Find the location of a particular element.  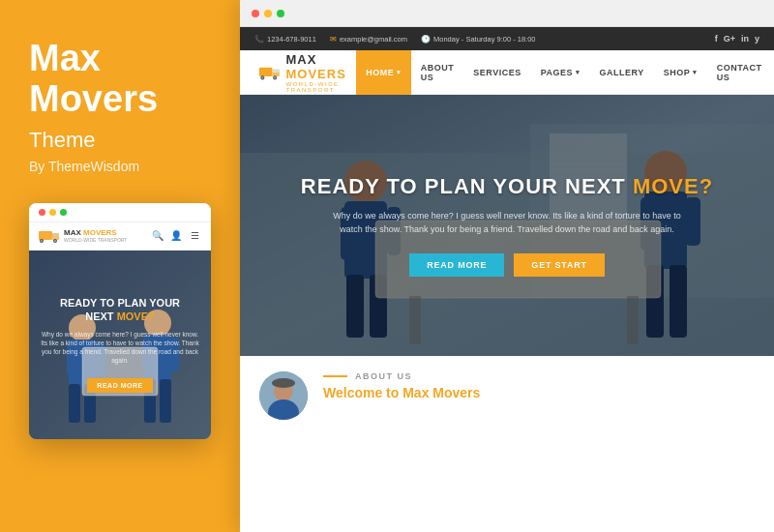

mobile-dot-yellow is located at coordinates (52, 213).